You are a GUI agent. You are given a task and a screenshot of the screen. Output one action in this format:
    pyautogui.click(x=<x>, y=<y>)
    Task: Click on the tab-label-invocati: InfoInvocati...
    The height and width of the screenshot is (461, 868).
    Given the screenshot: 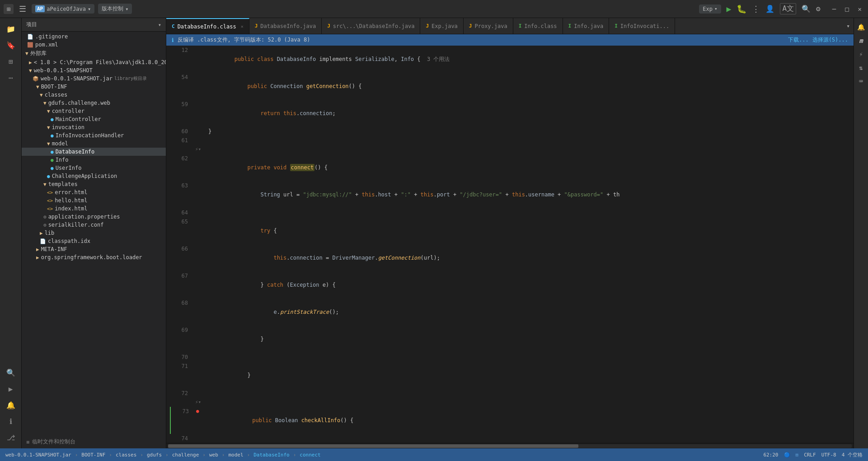 What is the action you would take?
    pyautogui.click(x=645, y=26)
    